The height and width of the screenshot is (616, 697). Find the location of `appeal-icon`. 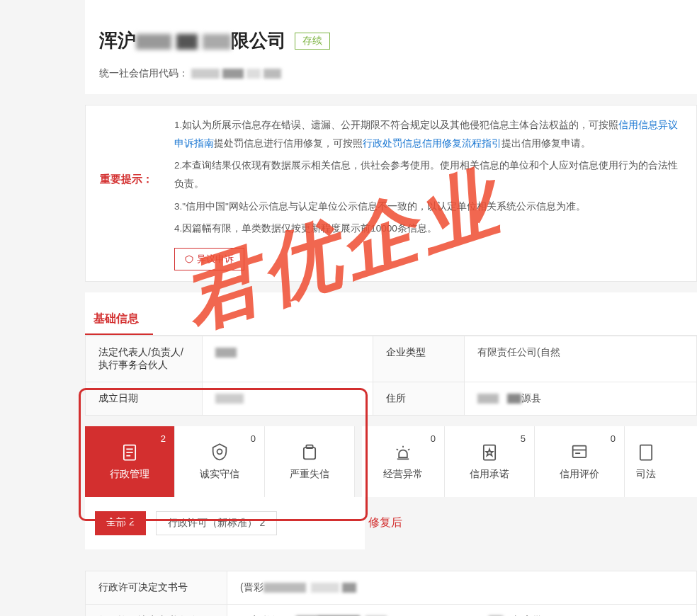

appeal-icon is located at coordinates (189, 259).